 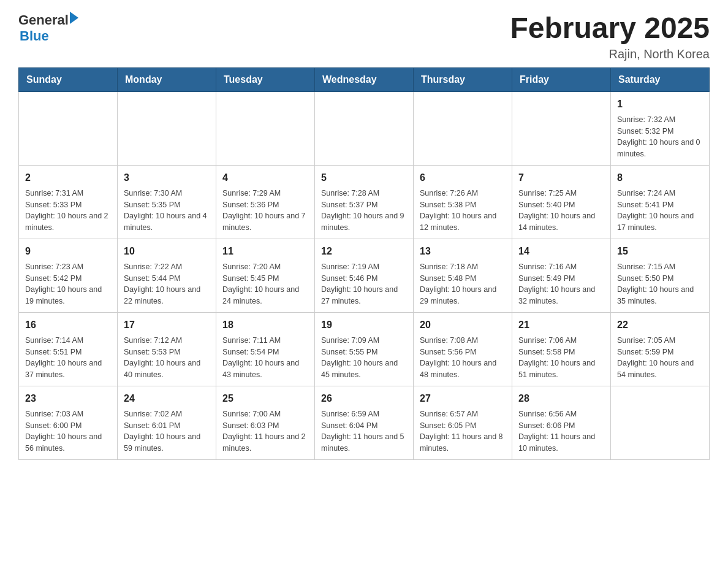 What do you see at coordinates (74, 18) in the screenshot?
I see `logo-arrow-icon` at bounding box center [74, 18].